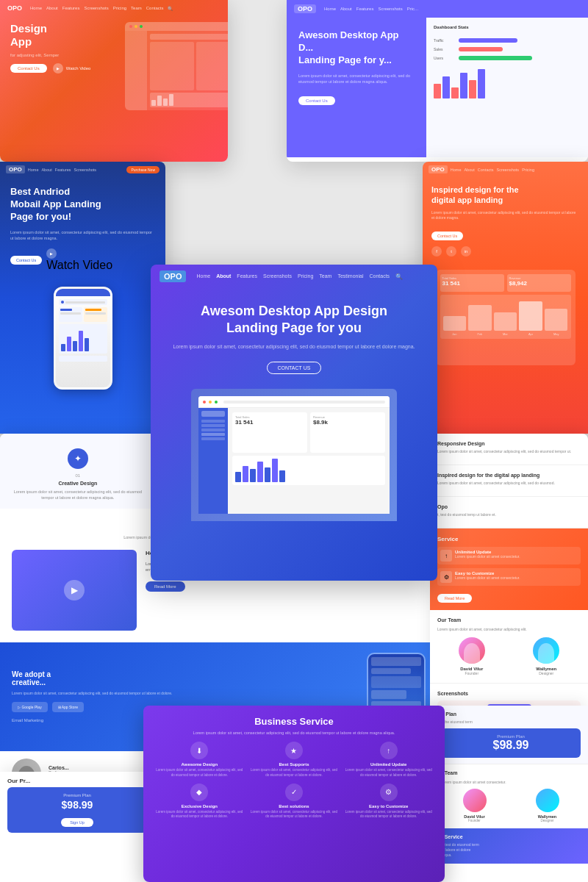 This screenshot has height=882, width=588. Describe the element at coordinates (451, 251) in the screenshot. I see `twitter-icon: t` at that location.